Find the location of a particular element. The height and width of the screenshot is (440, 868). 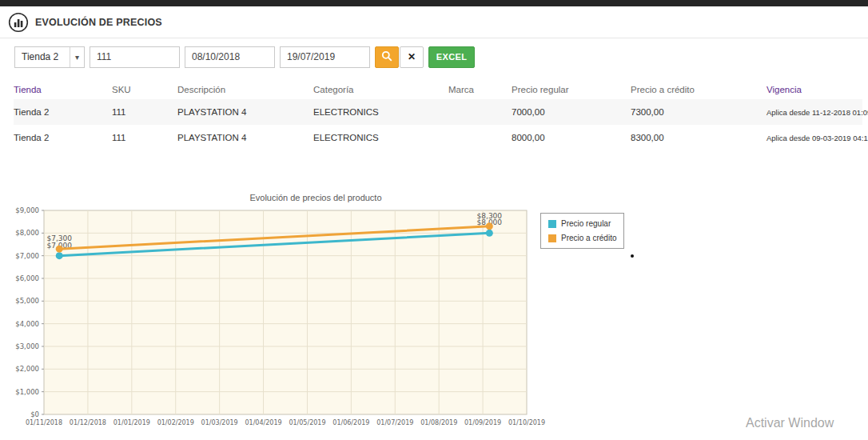

store-select: Tienda 2 ▾ is located at coordinates (50, 58).